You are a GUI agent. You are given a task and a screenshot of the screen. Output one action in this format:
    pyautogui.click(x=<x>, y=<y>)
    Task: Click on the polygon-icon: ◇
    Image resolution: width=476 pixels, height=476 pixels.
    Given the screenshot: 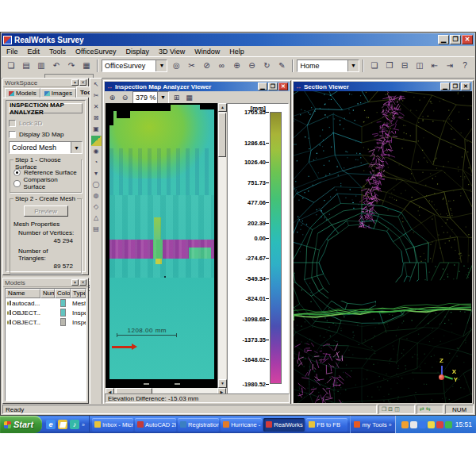 What is the action you would take?
    pyautogui.click(x=97, y=208)
    